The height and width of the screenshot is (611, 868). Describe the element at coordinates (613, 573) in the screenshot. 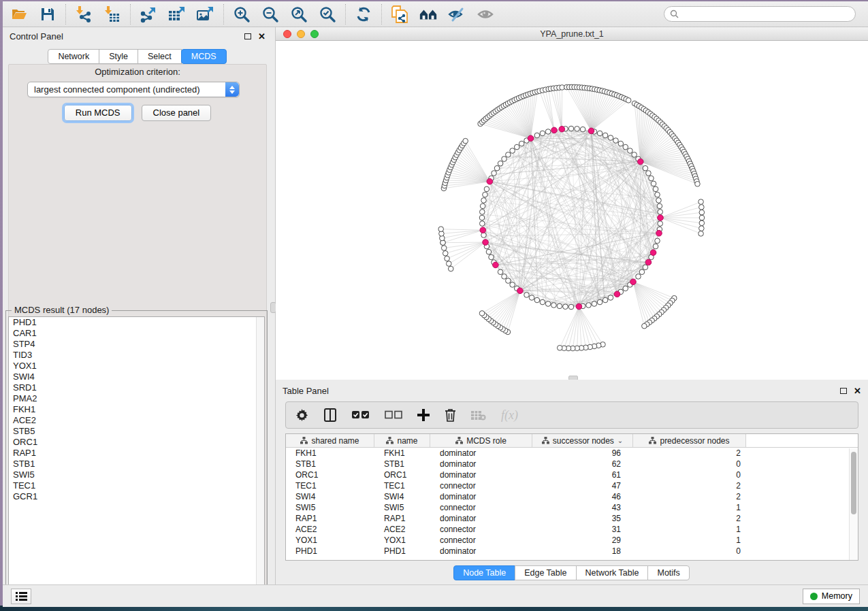

I see `tab-network-table: Network Table` at that location.